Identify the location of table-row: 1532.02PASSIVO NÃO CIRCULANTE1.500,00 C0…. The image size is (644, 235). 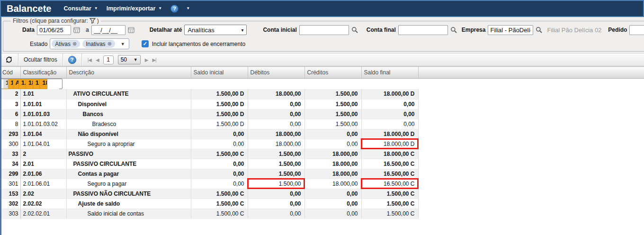
(322, 193).